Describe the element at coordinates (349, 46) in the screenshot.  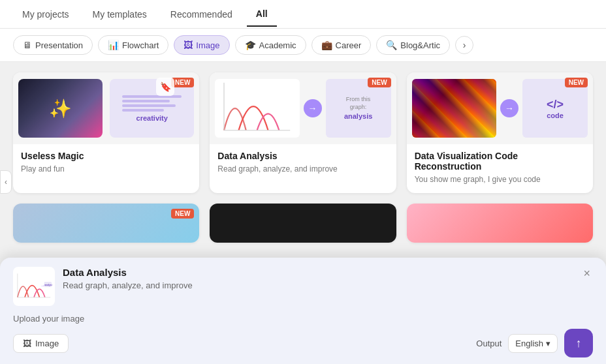
I see `chip-career-label: Career` at that location.